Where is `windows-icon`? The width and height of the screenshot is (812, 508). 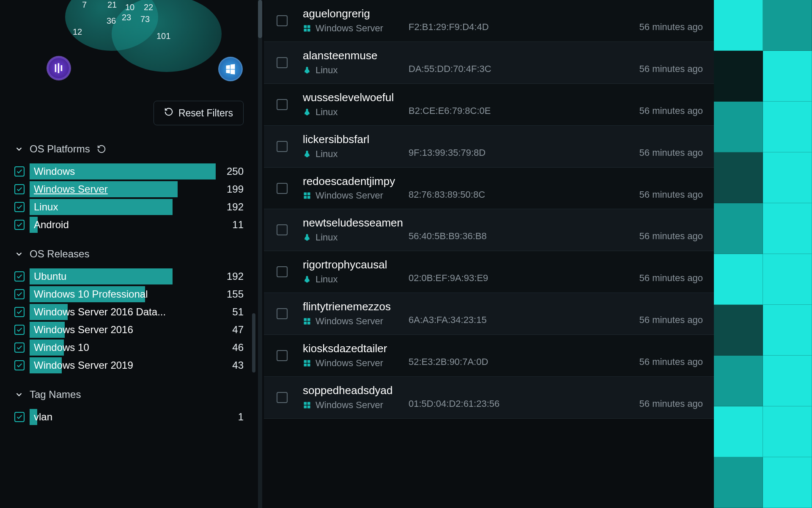
windows-icon is located at coordinates (307, 405).